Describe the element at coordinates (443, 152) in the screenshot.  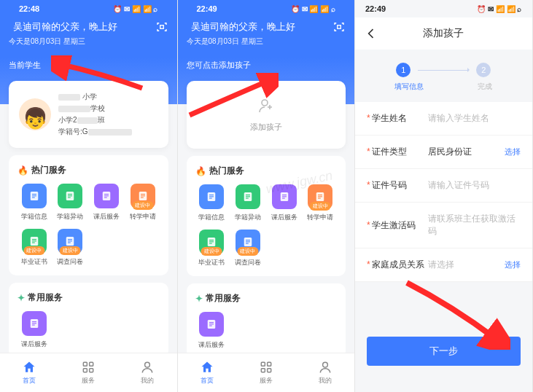
I see `form-row: *证件类型居民身份证选择` at that location.